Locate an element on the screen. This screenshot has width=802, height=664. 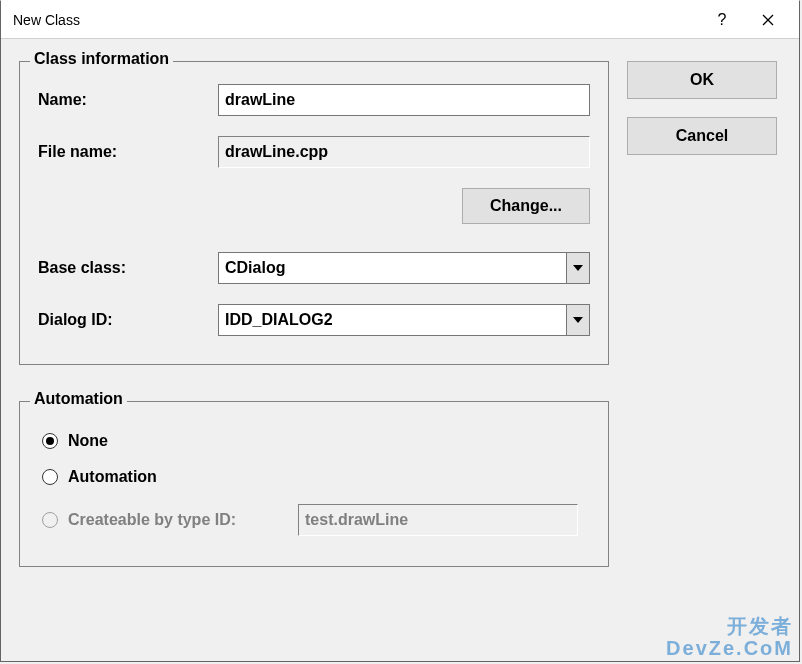
watermark: 开发者 DevZe.CoM is located at coordinates (730, 637).